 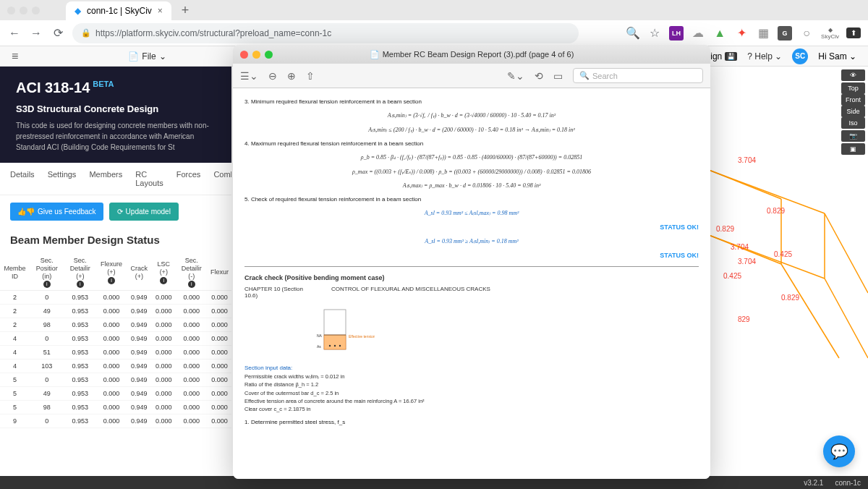 What do you see at coordinates (785, 33) in the screenshot?
I see `ext-g: G` at bounding box center [785, 33].